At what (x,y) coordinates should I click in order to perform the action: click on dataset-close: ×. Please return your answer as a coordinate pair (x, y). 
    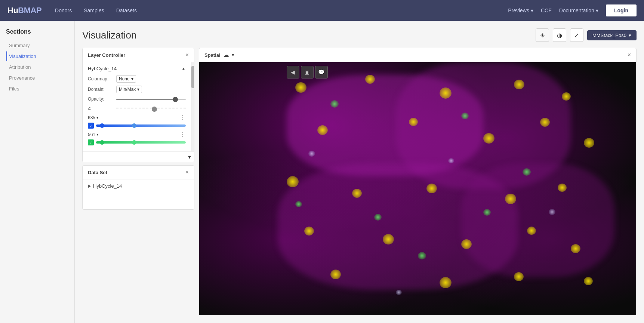
    Looking at the image, I should click on (187, 172).